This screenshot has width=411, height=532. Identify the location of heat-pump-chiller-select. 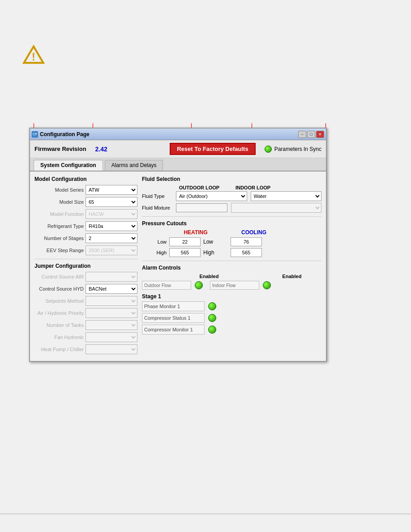
(111, 349).